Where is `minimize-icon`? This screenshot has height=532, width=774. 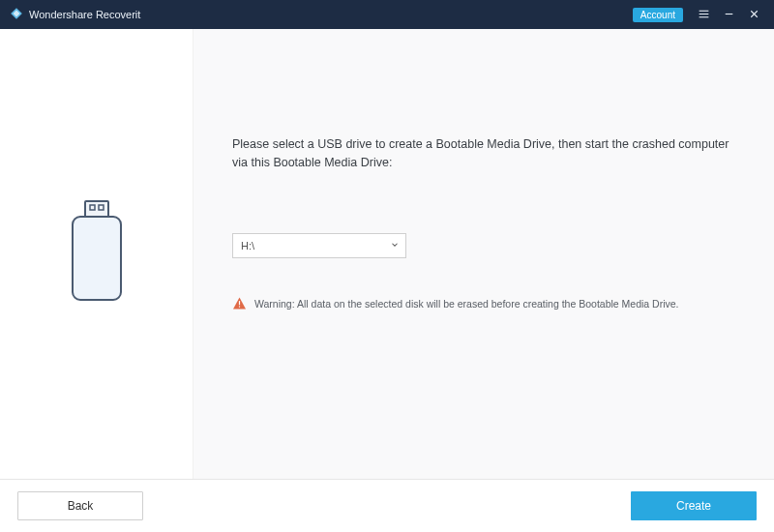
minimize-icon is located at coordinates (729, 15).